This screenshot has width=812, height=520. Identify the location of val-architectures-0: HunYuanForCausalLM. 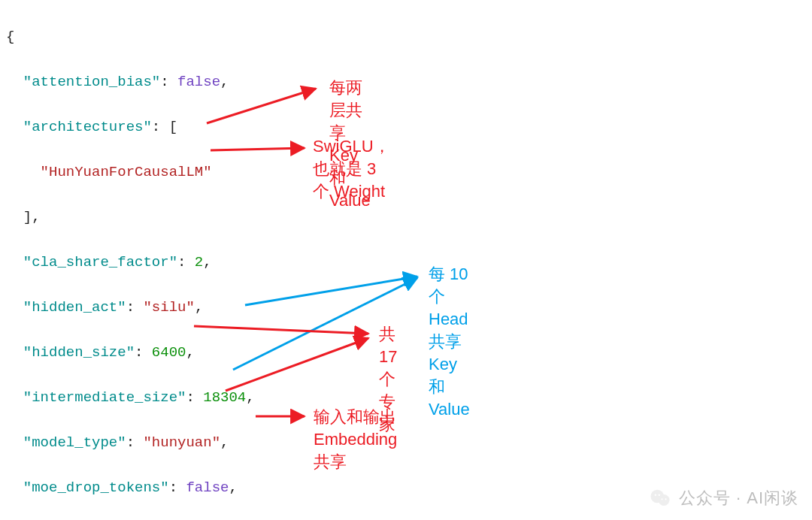
(126, 172).